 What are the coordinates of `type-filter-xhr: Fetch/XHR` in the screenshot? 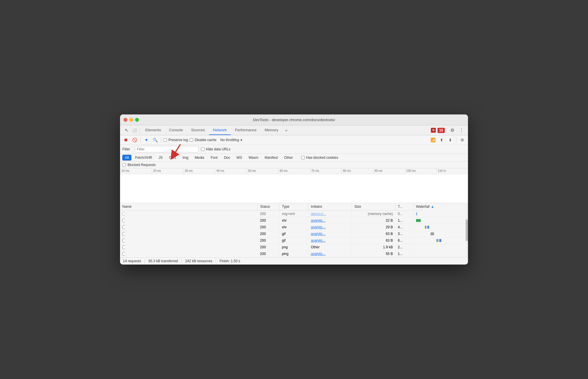 It's located at (144, 158).